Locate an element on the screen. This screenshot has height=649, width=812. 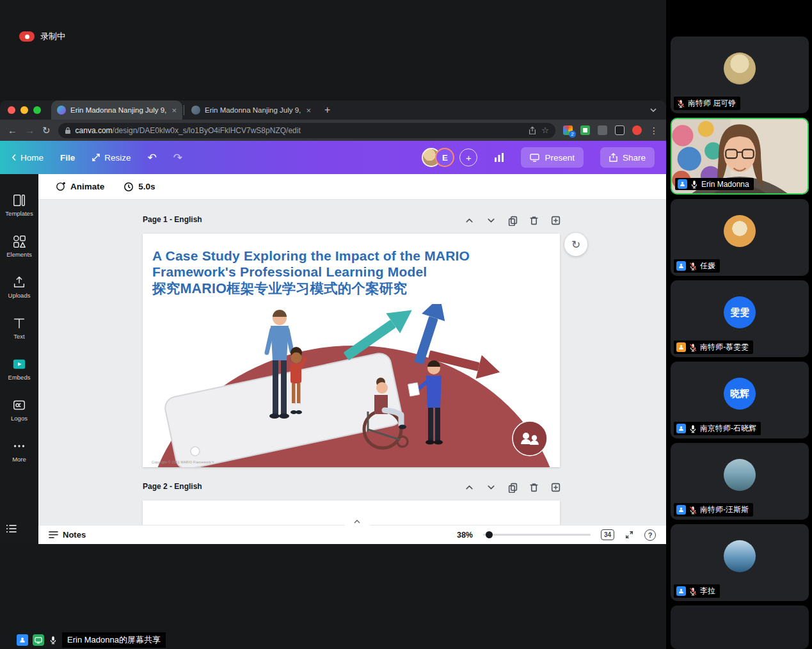
minimize-window-button is located at coordinates (24, 110).